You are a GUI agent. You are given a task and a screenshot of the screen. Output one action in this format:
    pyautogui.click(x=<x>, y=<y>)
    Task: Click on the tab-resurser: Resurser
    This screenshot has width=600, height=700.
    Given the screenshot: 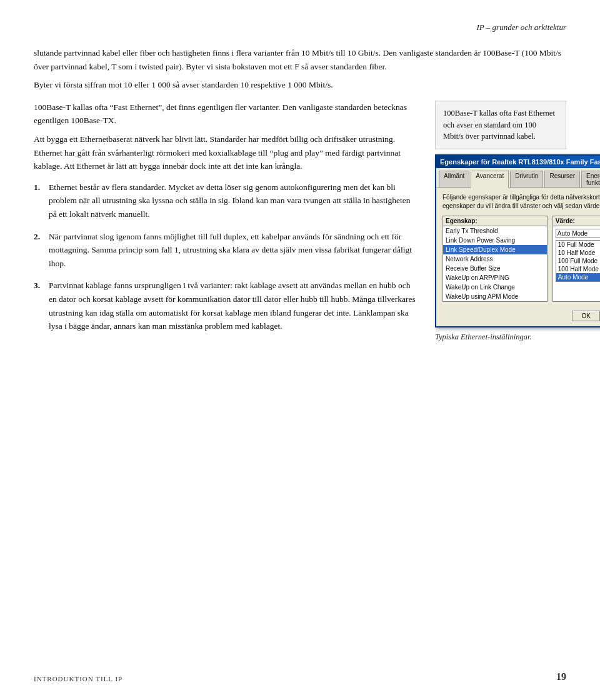 What is the action you would take?
    pyautogui.click(x=562, y=179)
    